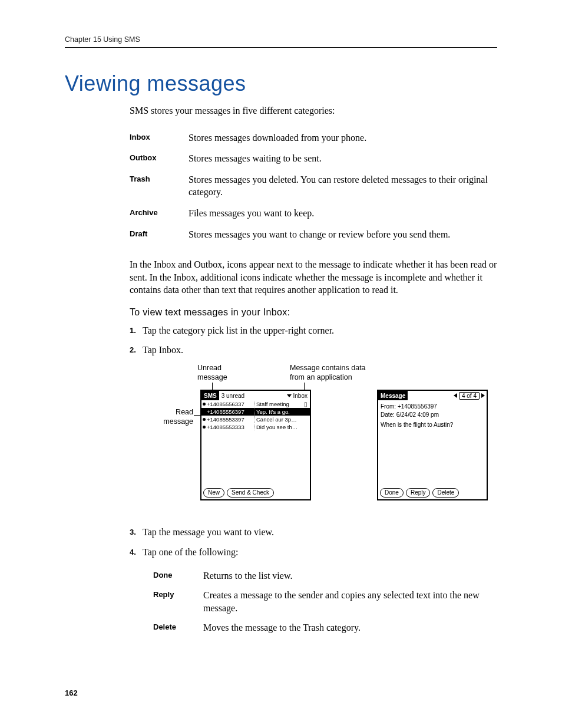  I want to click on dropdown-triangle-icon, so click(289, 396).